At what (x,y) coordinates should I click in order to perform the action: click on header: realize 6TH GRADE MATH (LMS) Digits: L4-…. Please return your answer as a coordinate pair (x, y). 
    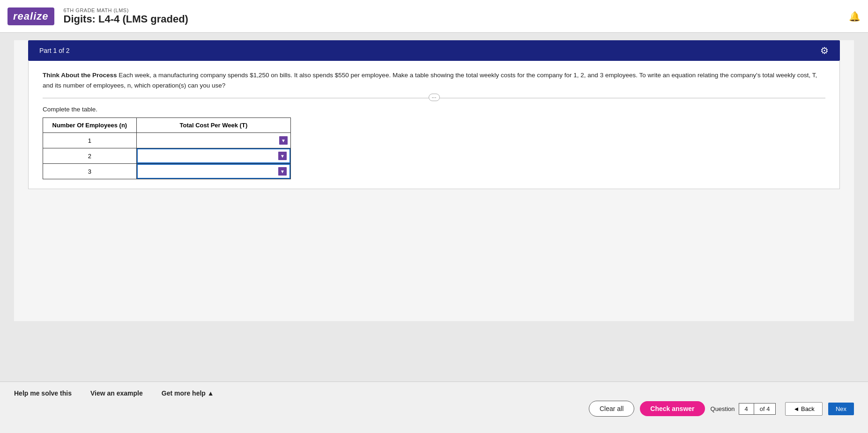
    Looking at the image, I should click on (434, 16).